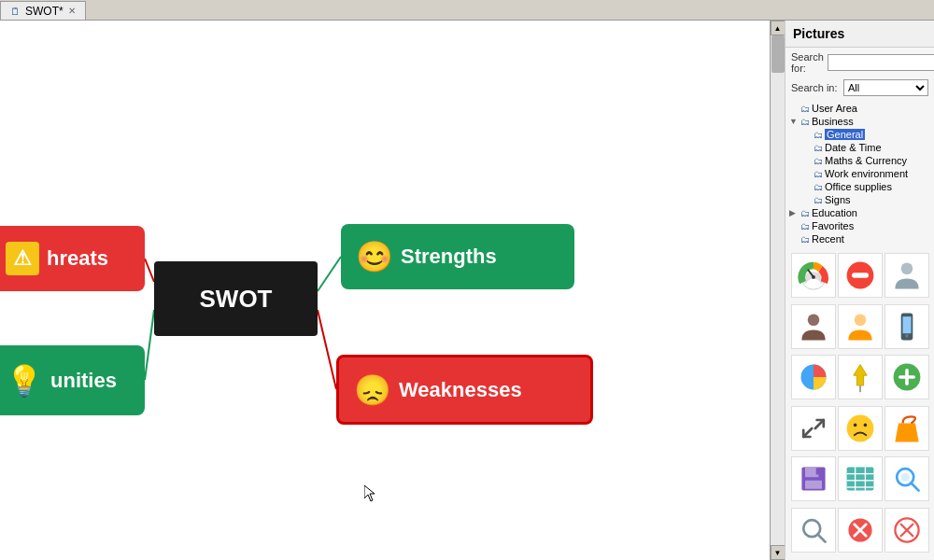  I want to click on panel-title: Pictures, so click(859, 34).